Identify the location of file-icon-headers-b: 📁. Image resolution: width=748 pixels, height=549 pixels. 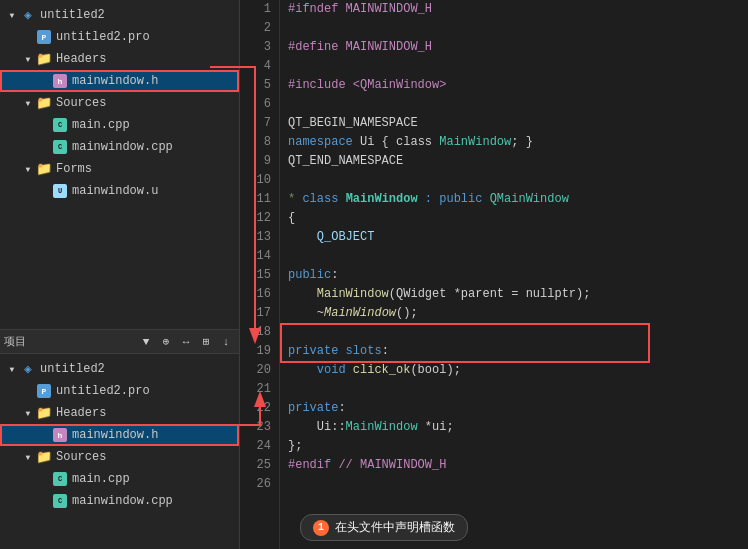
(44, 413).